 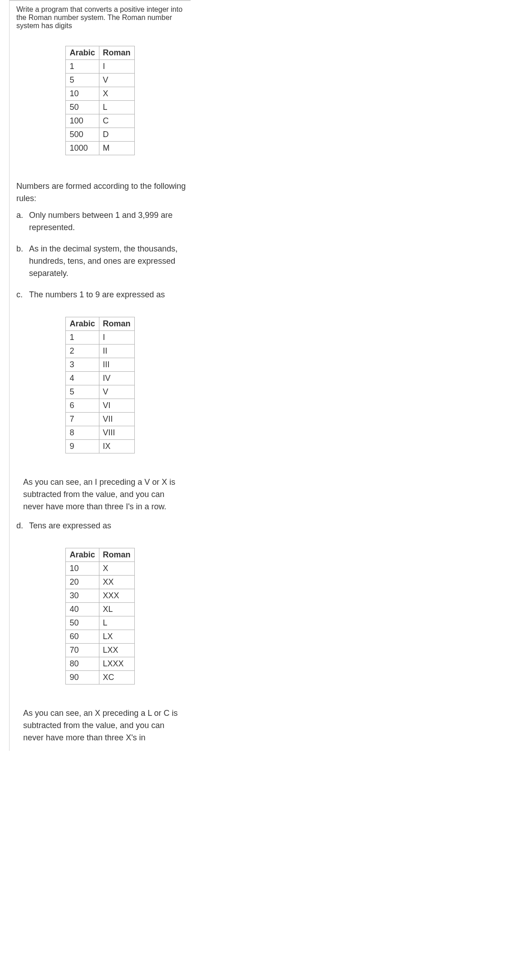 What do you see at coordinates (117, 664) in the screenshot?
I see `roman-cell: LXXX` at bounding box center [117, 664].